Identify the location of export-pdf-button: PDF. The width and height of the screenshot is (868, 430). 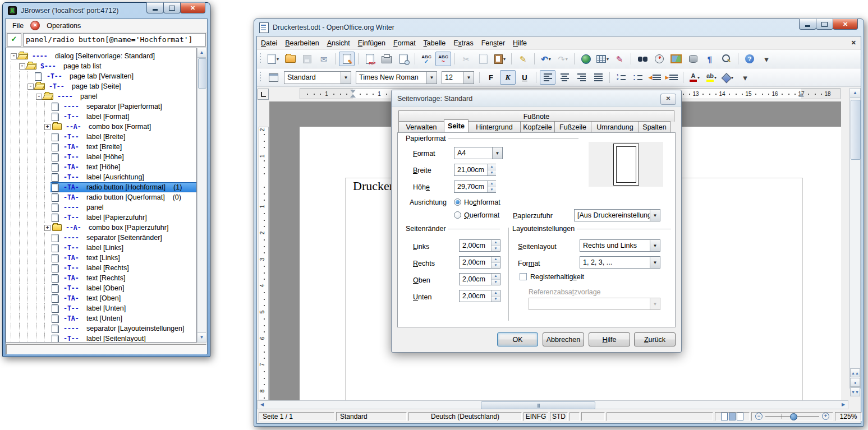
(370, 59).